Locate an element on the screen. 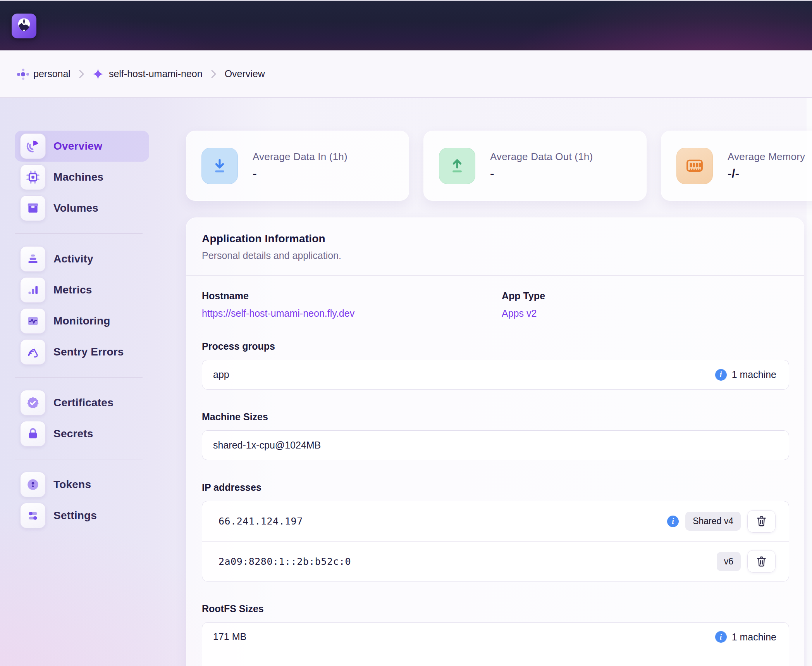 The height and width of the screenshot is (666, 812). stat-title: Average Data In (1h) is located at coordinates (300, 157).